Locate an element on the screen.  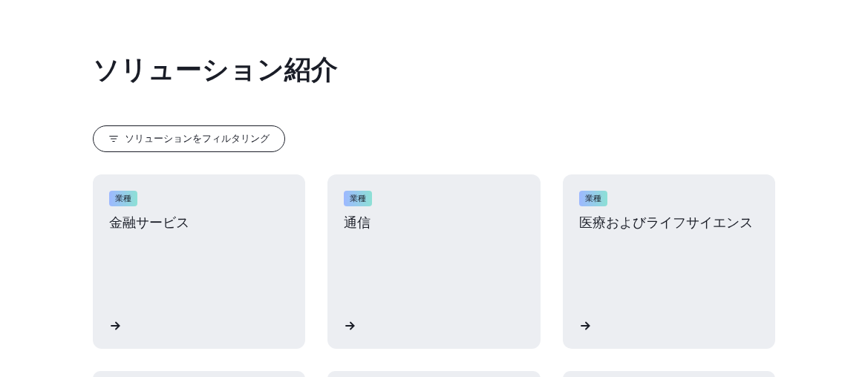
filter-button-label: ソリューションをフィルタリング is located at coordinates (198, 139).